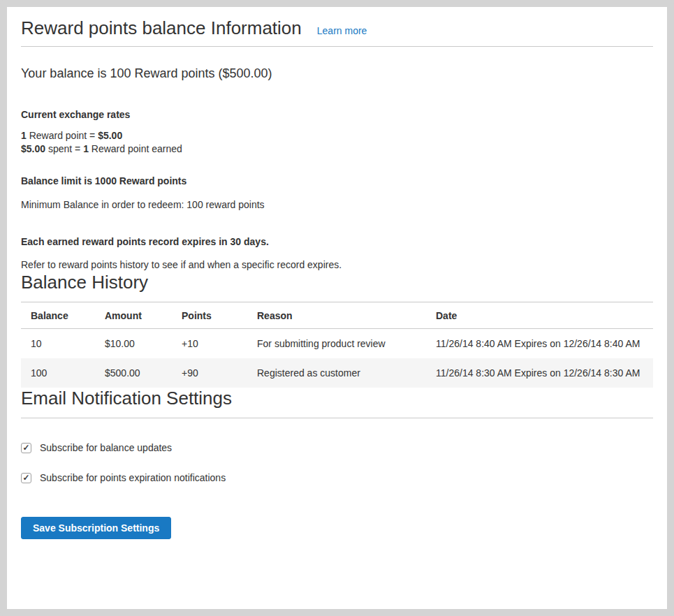 The image size is (674, 616). Describe the element at coordinates (133, 344) in the screenshot. I see `cell-amount: $10.00` at that location.